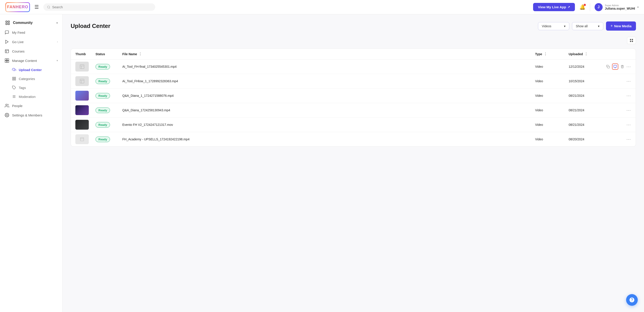  What do you see at coordinates (616, 7) in the screenshot?
I see `user-menu: J Super Admin Juliana.super_WUHI ▾` at bounding box center [616, 7].